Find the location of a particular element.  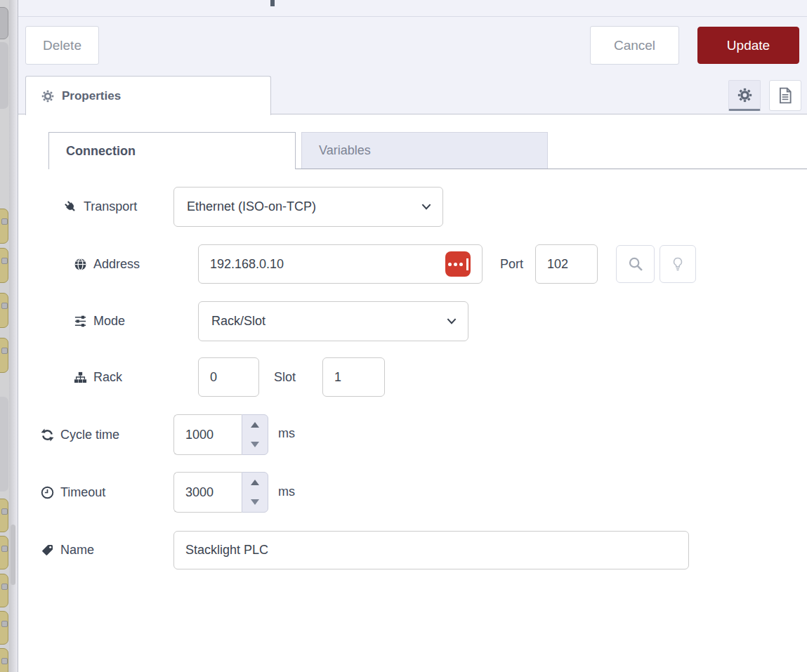

port-label-text: Port is located at coordinates (511, 264).